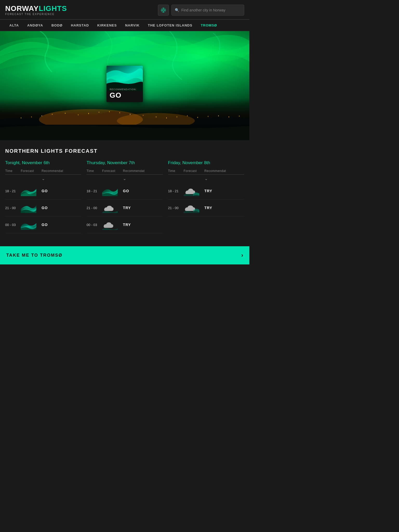  What do you see at coordinates (125, 163) in the screenshot?
I see `day-2-title: Thursday, November 7th` at bounding box center [125, 163].